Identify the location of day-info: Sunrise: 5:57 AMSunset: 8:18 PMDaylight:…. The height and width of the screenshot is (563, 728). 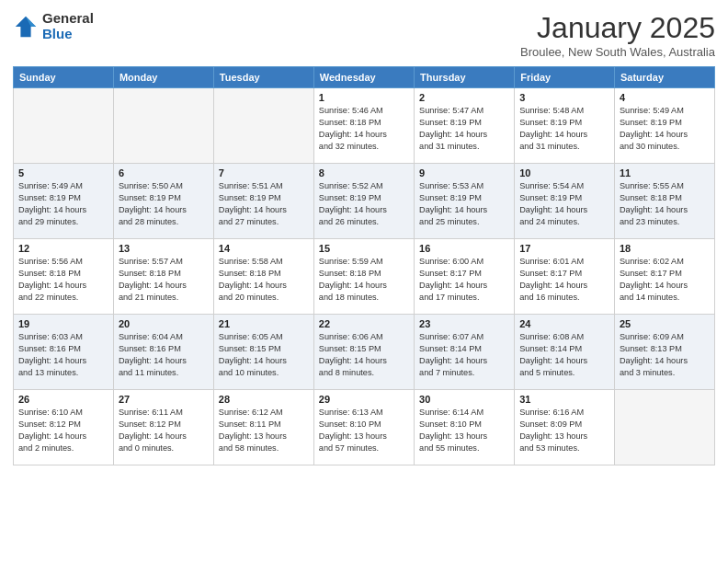
(164, 280).